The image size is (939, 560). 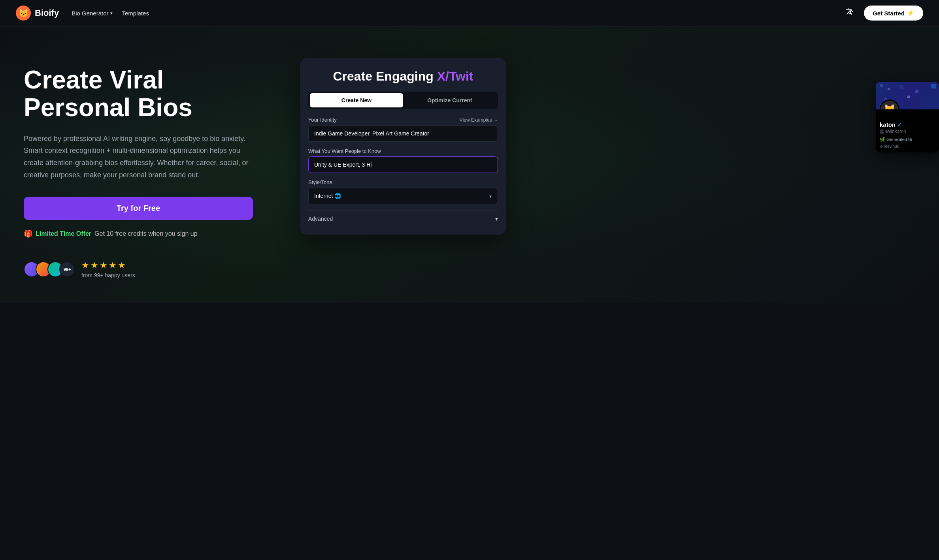 I want to click on style-select-wrap: Internet 🌐, so click(x=403, y=196).